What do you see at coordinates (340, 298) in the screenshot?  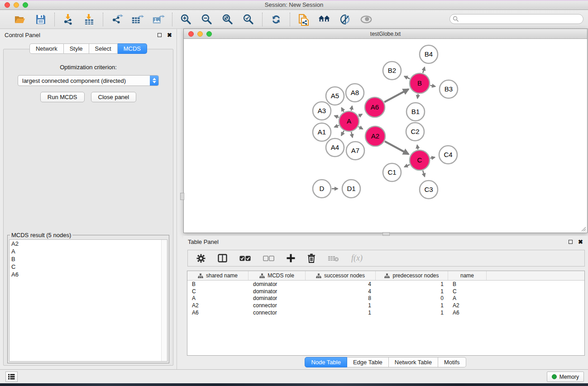 I see `table-cell: 8` at bounding box center [340, 298].